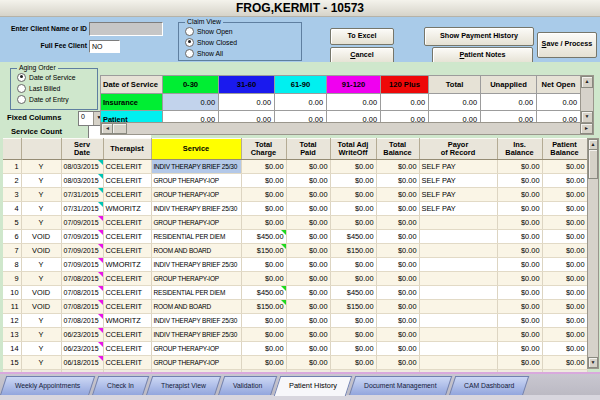 Image resolution: width=600 pixels, height=400 pixels. Describe the element at coordinates (41, 150) in the screenshot. I see `grid-column-header` at that location.